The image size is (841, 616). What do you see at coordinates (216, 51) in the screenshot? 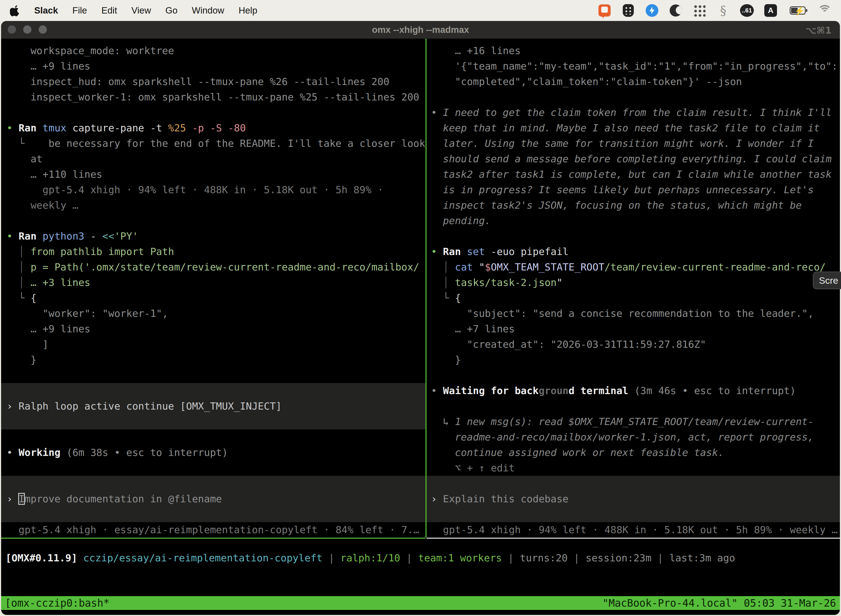
I see `terminal-line: workspace_mode: worktree` at bounding box center [216, 51].